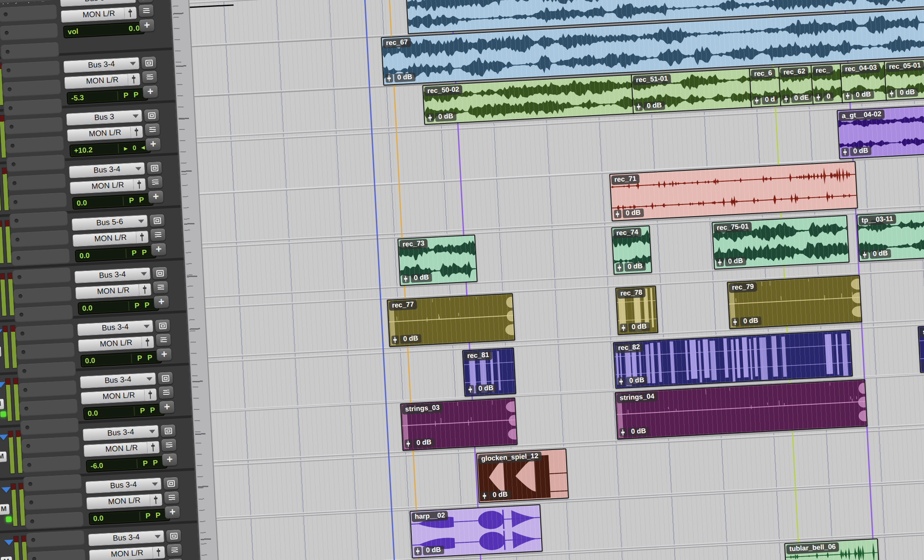  What do you see at coordinates (692, 91) in the screenshot?
I see `audio-clip: rec_51-01 0 dB` at bounding box center [692, 91].